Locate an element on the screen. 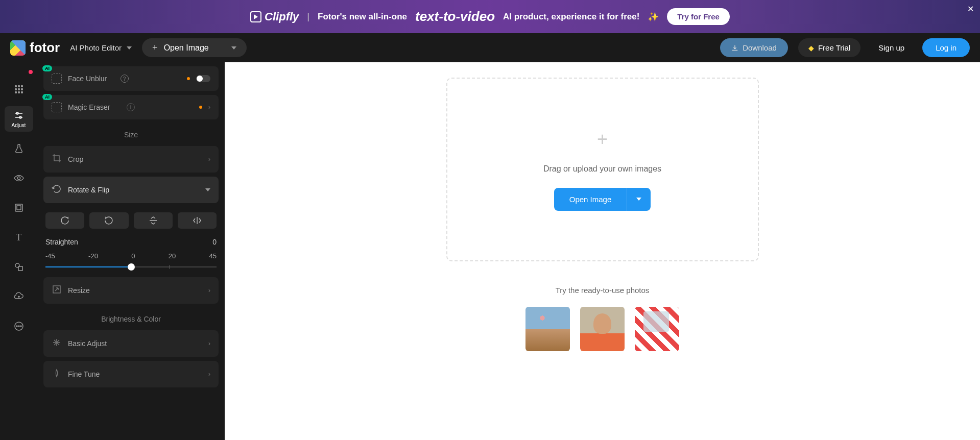 The image size is (980, 440). help-icon: ? is located at coordinates (125, 79).